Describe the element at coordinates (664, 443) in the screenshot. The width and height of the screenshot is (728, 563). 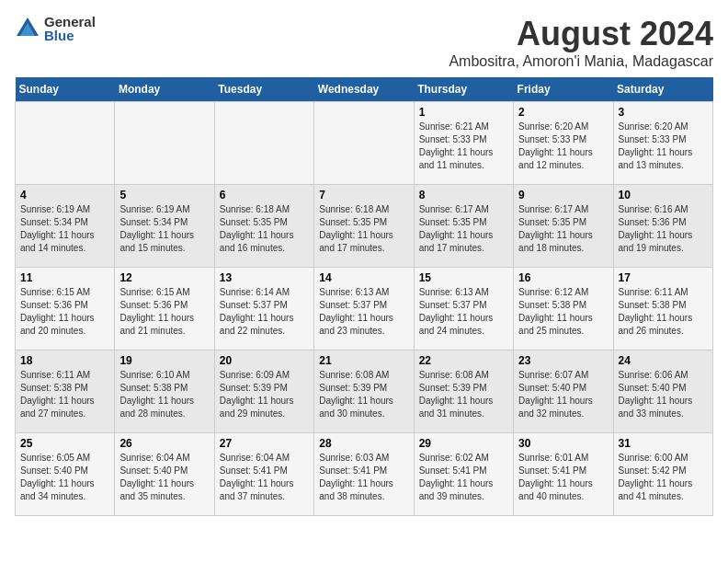
I see `day-number: 31` at that location.